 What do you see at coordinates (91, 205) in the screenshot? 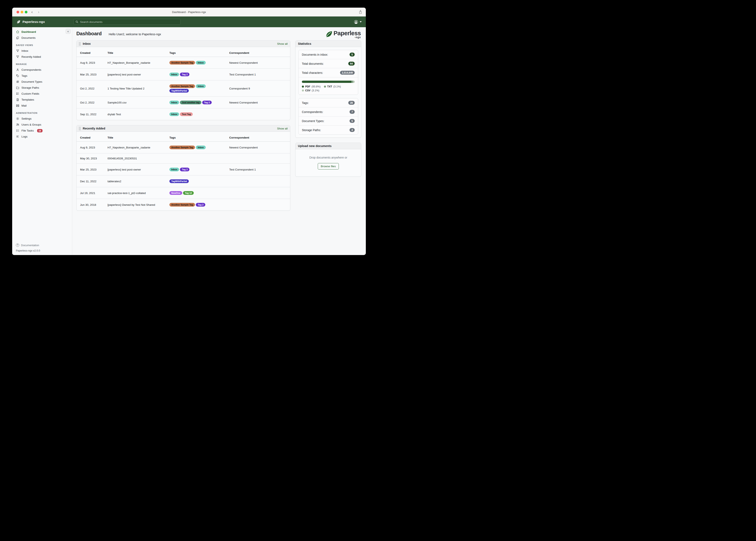
I see `doc-created: Jun 30, 2018` at bounding box center [91, 205].